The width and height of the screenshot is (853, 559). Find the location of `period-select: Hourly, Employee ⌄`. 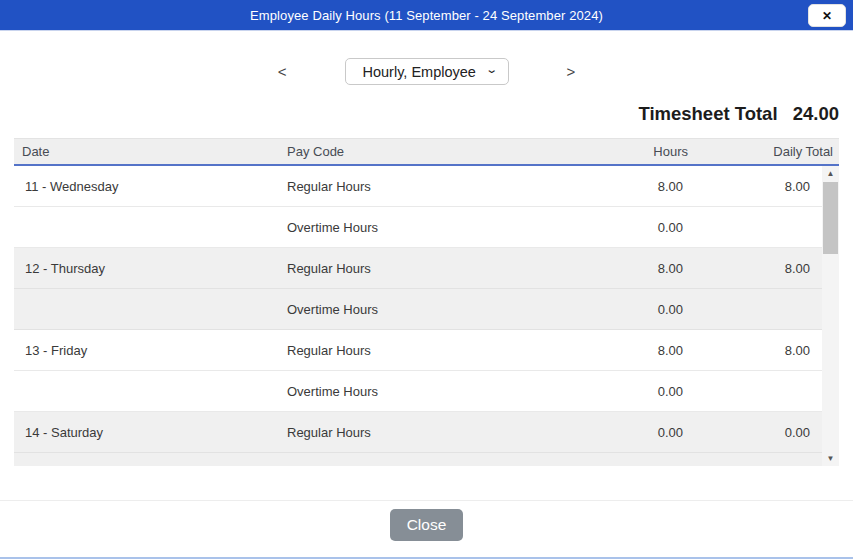

period-select: Hourly, Employee ⌄ is located at coordinates (427, 72).